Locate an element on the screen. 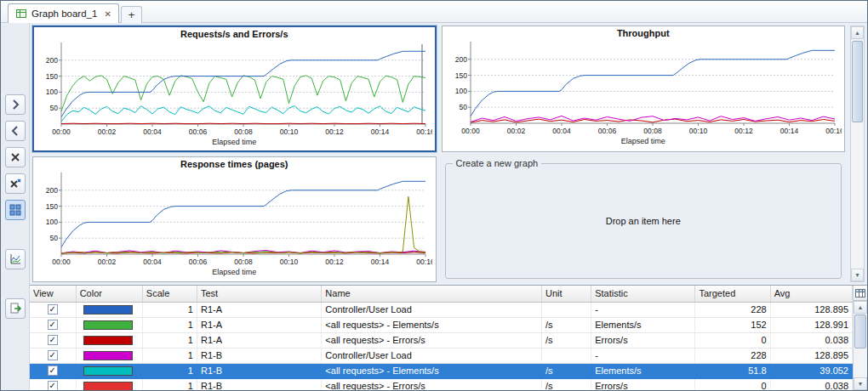 Image resolution: width=868 pixels, height=391 pixels. svg-text: 200 is located at coordinates (461, 60).